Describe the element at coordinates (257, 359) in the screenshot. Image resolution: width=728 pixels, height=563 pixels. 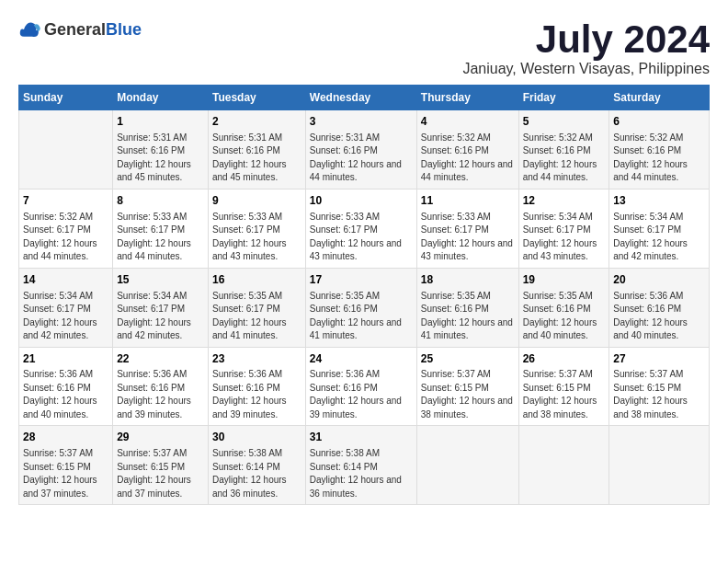
I see `day-number: 23` at that location.